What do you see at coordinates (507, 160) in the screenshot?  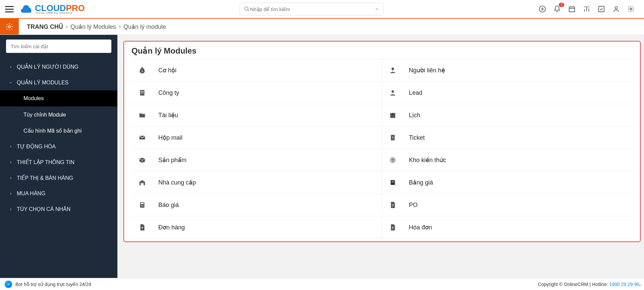 I see `module-item-kho-kiến-thức: ?Kho kiến thức` at bounding box center [507, 160].